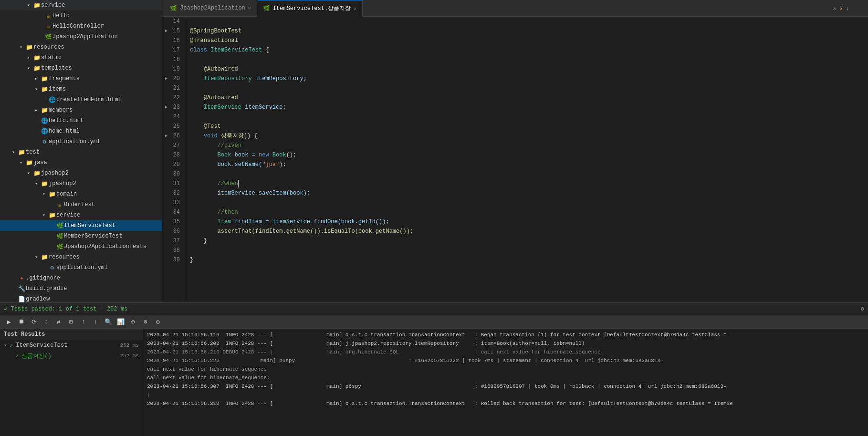 This screenshot has height=436, width=868. What do you see at coordinates (81, 215) in the screenshot?
I see `tree-item-service-test: ▾ 📁 service` at bounding box center [81, 215].